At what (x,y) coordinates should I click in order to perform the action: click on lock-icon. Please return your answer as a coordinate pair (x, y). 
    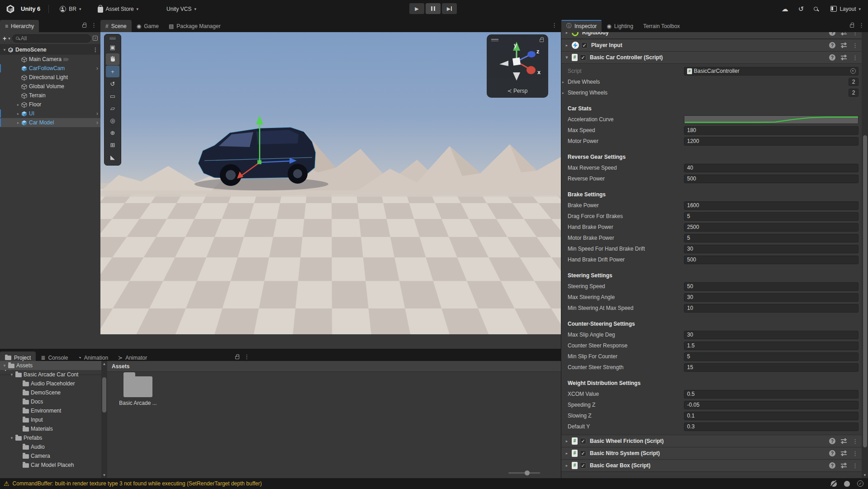
    Looking at the image, I should click on (237, 357).